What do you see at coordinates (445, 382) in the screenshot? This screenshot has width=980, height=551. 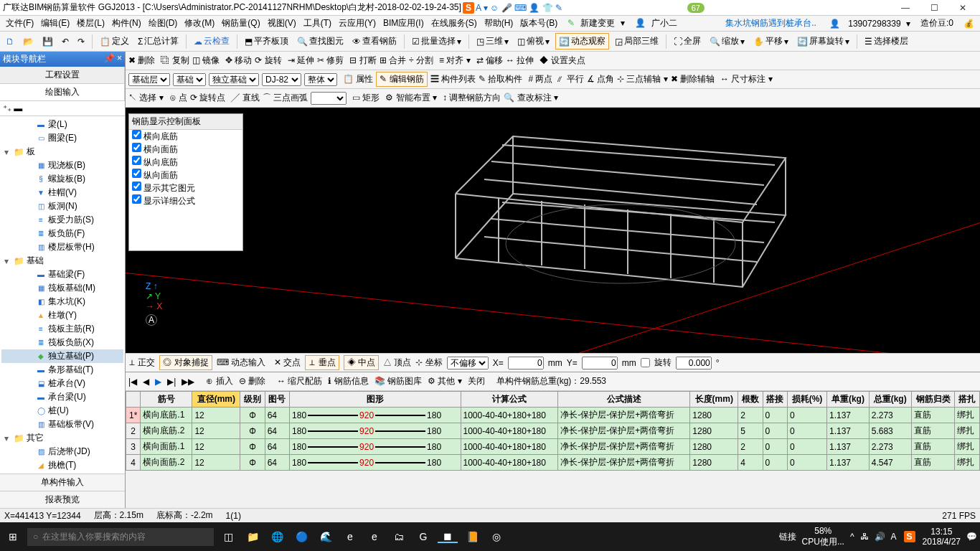 I see `other-button: ⚙ 其他 ▾` at bounding box center [445, 382].